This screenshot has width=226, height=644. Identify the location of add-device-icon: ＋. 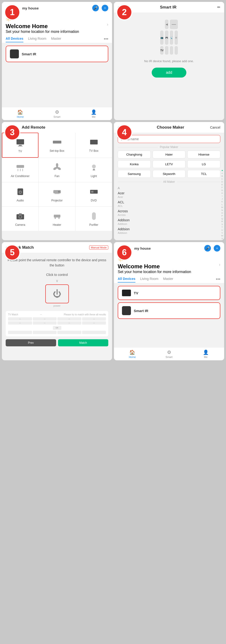
(105, 8).